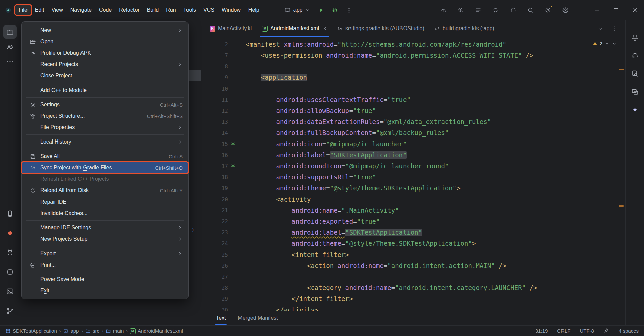 The image size is (644, 336). Describe the element at coordinates (413, 144) in the screenshot. I see `code-line: 15 android:icon="@mipmap/ic_launcher"` at that location.